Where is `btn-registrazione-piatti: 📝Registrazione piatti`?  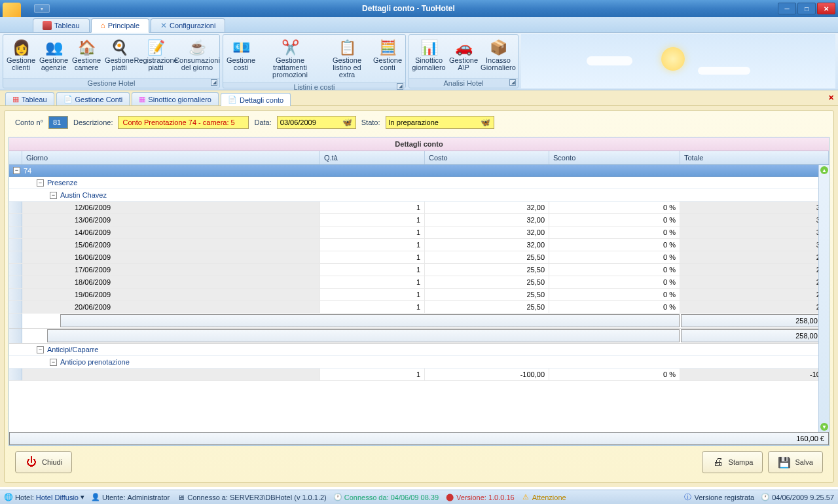
btn-registrazione-piatti: 📝Registrazione piatti is located at coordinates (156, 56).